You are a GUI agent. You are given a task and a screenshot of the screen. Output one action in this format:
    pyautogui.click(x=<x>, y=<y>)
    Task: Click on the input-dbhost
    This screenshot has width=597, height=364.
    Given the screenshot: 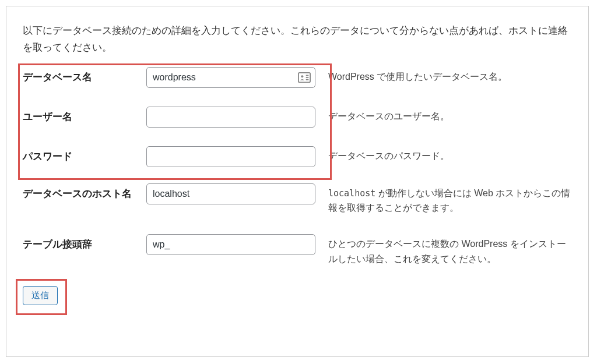 What is the action you would take?
    pyautogui.click(x=231, y=194)
    